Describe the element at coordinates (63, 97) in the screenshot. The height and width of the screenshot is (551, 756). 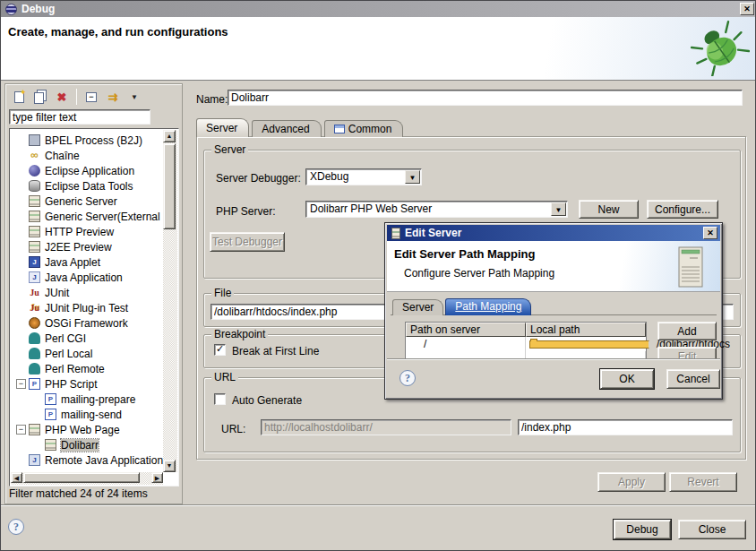
I see `delete-icon: ✖` at that location.